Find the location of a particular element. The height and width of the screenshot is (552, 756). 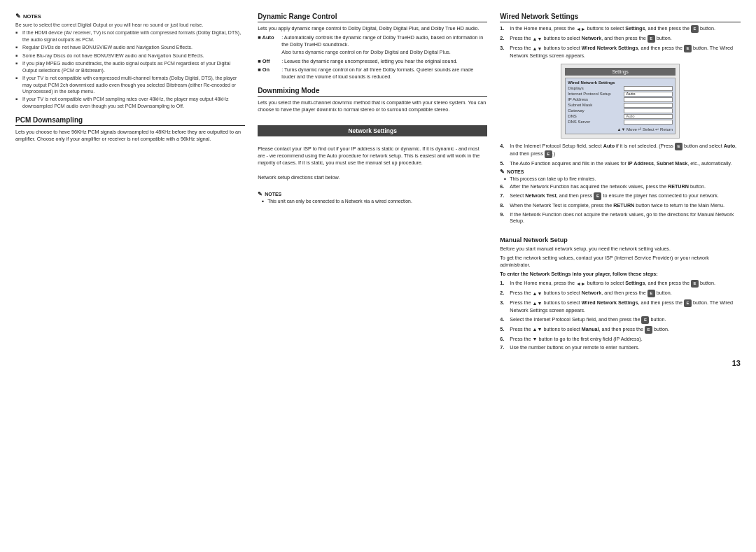

downmix-section: Downmixing Mode Lets you select the mult… is located at coordinates (372, 101).